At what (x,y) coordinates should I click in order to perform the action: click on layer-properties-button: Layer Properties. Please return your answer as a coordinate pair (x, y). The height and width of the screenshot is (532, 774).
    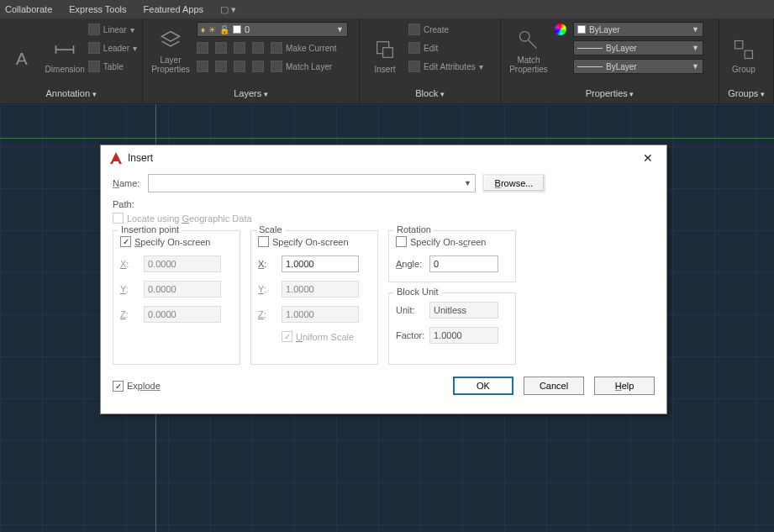
    Looking at the image, I should click on (171, 48).